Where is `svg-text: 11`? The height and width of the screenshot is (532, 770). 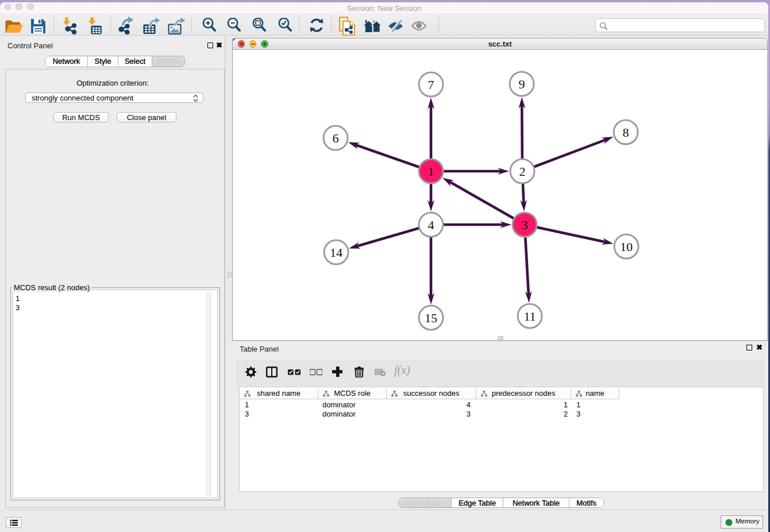
svg-text: 11 is located at coordinates (530, 316).